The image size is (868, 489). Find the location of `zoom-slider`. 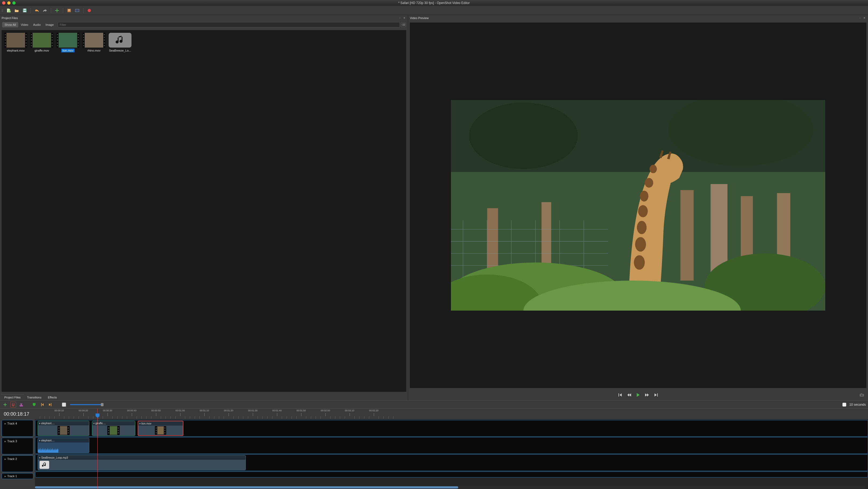

zoom-slider is located at coordinates (86, 405).